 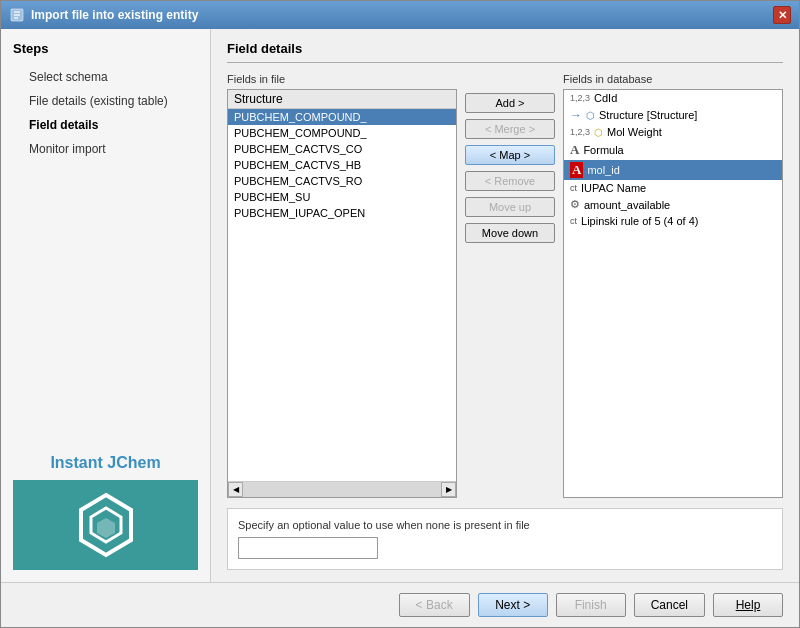 I want to click on step-3: Field details, so click(x=114, y=125).